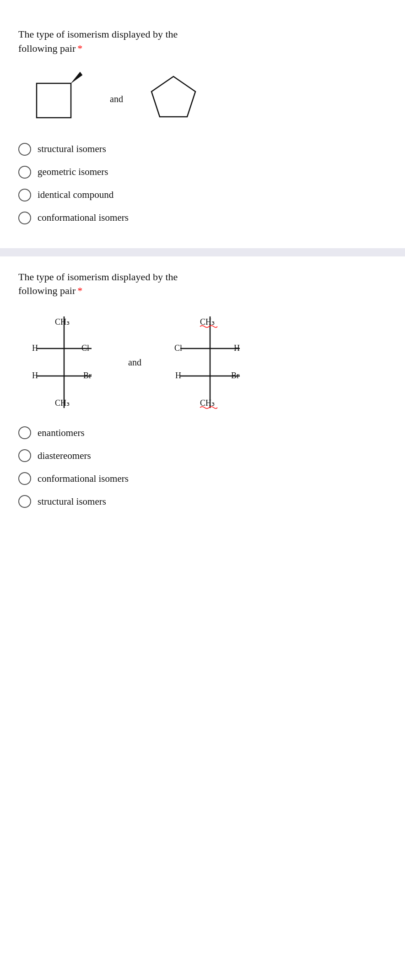 The image size is (405, 980). What do you see at coordinates (64, 362) in the screenshot?
I see `molecule-2-left-fischer: CH₃ H Cl H Br CH₃` at bounding box center [64, 362].